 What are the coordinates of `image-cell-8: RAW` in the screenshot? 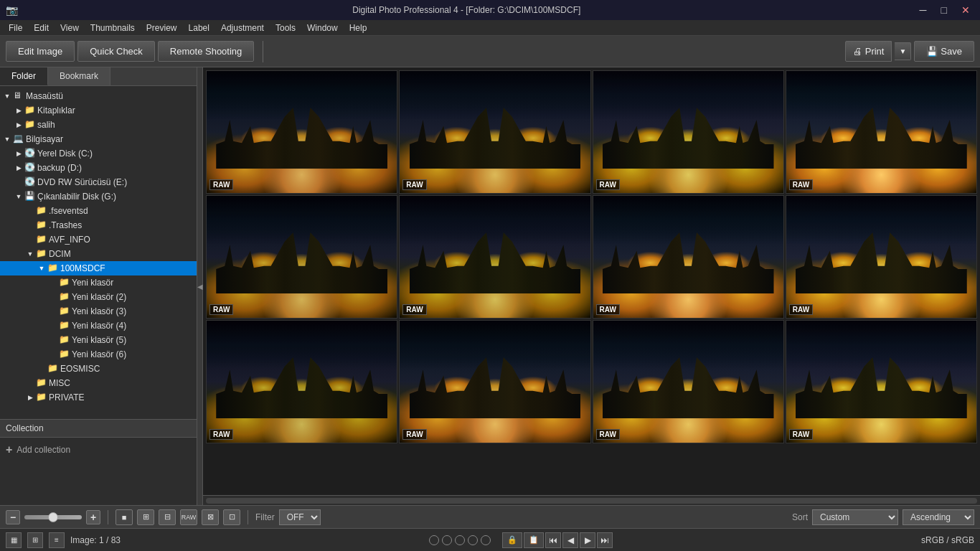 It's located at (301, 382).